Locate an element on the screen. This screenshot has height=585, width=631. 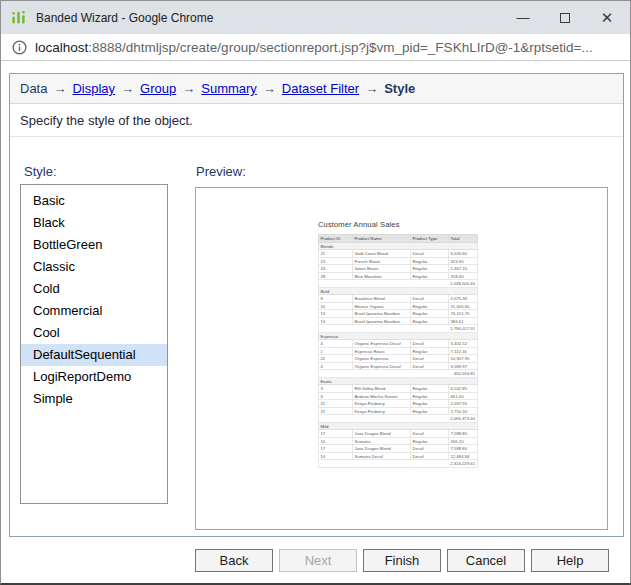
report-cell: 661.00 is located at coordinates (462, 396).